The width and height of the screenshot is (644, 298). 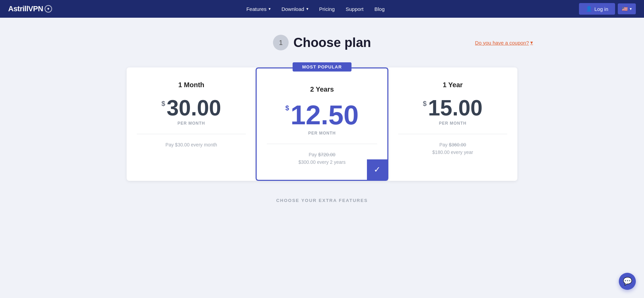 I want to click on chat-button: 💬, so click(x=627, y=281).